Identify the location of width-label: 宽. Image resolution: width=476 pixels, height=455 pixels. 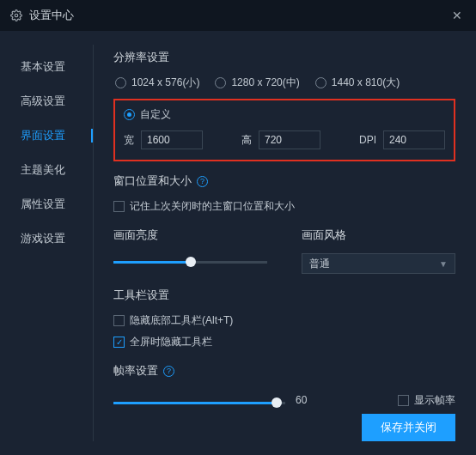
(129, 141).